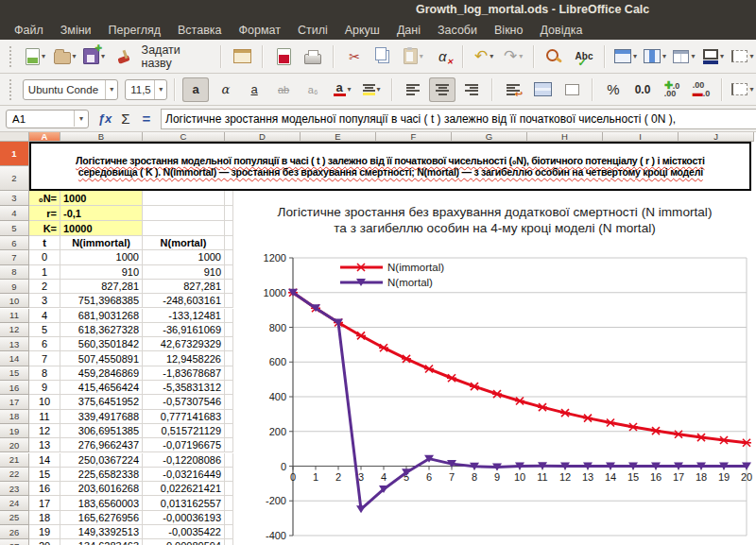  I want to click on cell-C21: -0,12208086, so click(183, 461).